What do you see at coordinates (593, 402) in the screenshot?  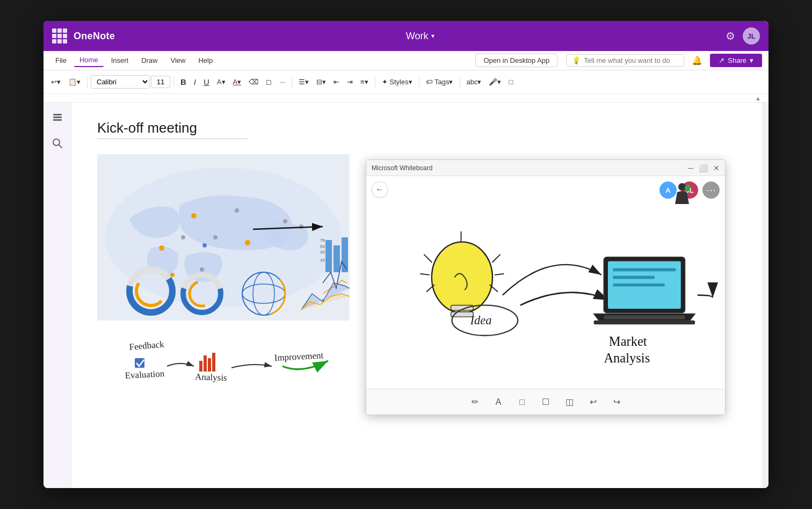 I see `wb-undo-tool: ↩` at bounding box center [593, 402].